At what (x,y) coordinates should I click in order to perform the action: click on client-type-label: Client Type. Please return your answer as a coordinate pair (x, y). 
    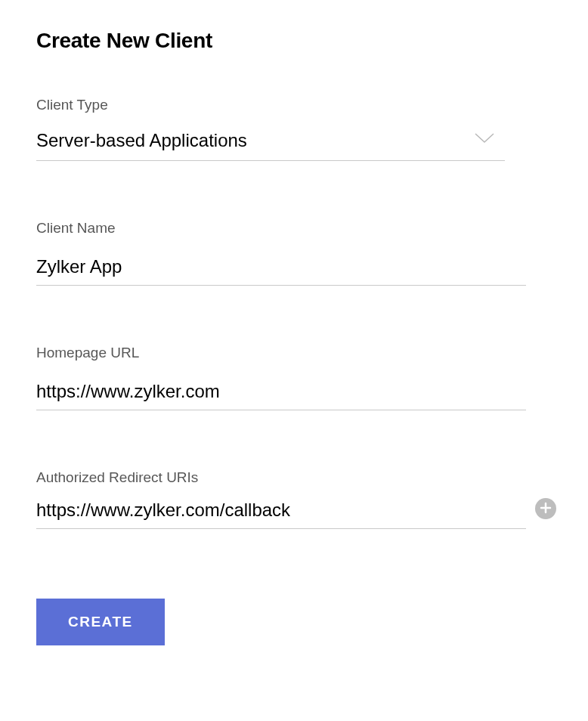
    Looking at the image, I should click on (294, 105).